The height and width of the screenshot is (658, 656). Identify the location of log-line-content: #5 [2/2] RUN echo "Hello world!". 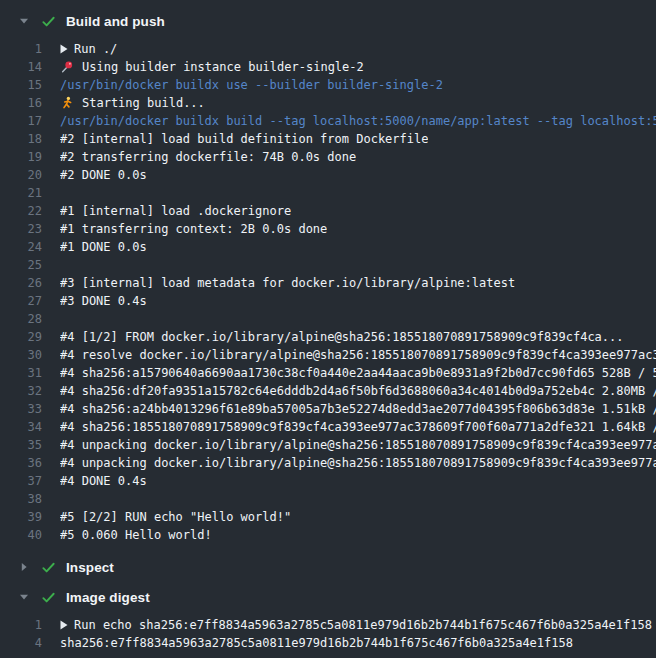
(176, 517).